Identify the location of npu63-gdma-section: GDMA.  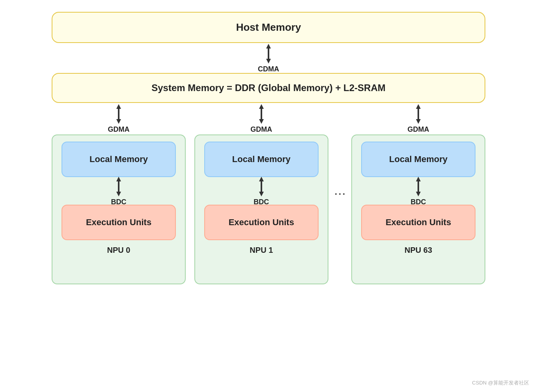
(418, 119).